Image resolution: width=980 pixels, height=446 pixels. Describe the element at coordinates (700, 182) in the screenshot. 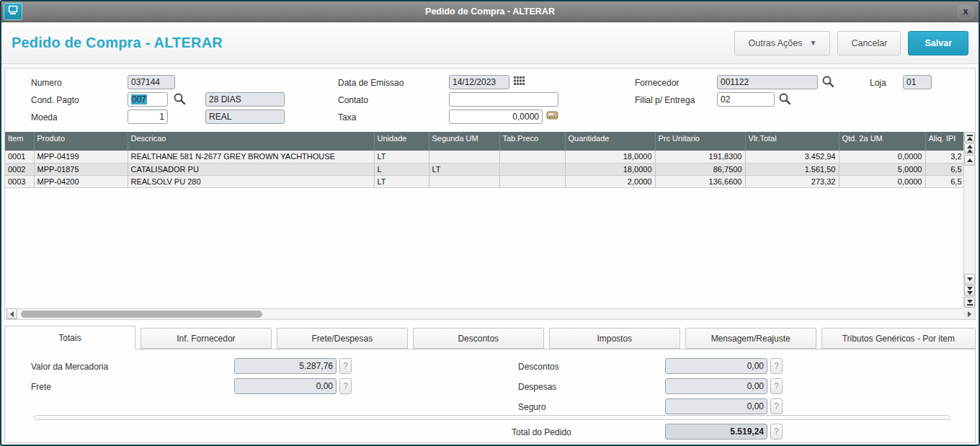

I see `cell-prc-unitario: 136,6600` at that location.